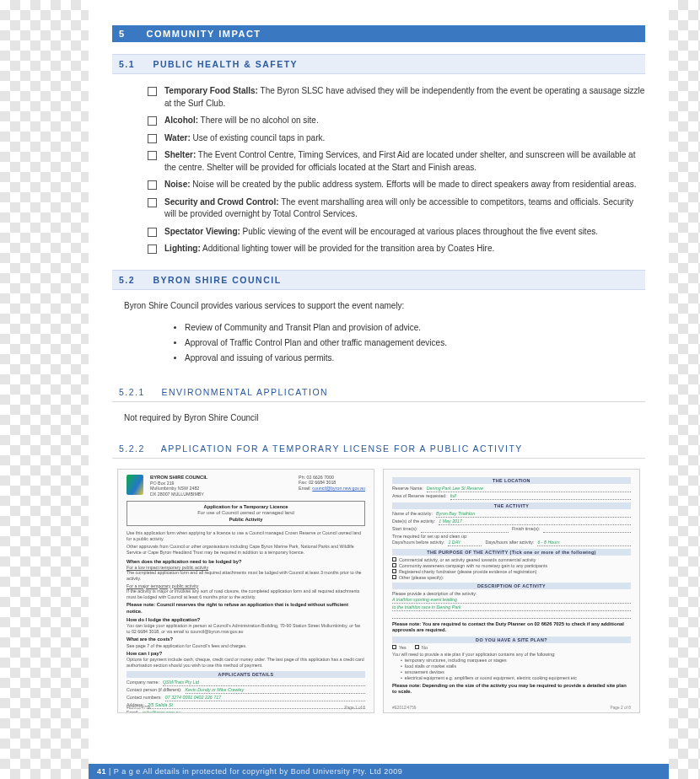  Describe the element at coordinates (379, 64) in the screenshot. I see `subsection-5-1-header: 5.1 PUBLIC HEALTH & SAFETY` at that location.